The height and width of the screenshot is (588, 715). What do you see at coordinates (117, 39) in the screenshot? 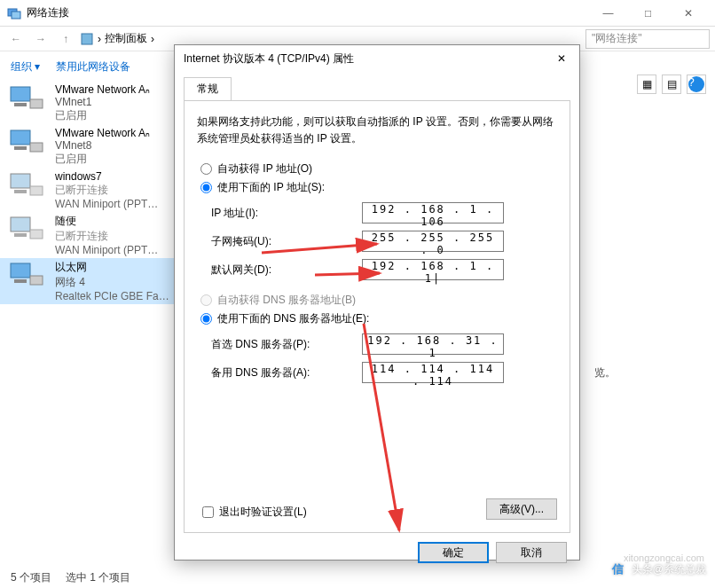
I see `breadcrumb: › 控制面板 ›` at bounding box center [117, 39].